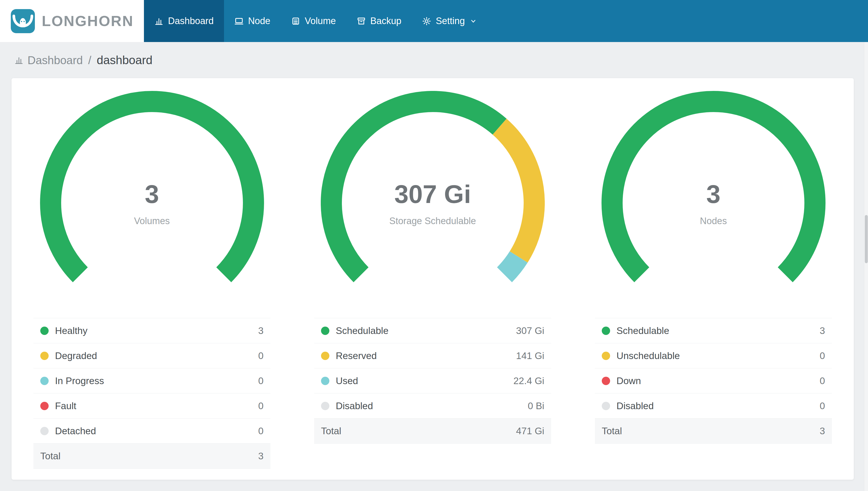 Image resolution: width=868 pixels, height=491 pixels. Describe the element at coordinates (713, 406) in the screenshot. I see `legend-row-disabled: Disabled 0` at that location.